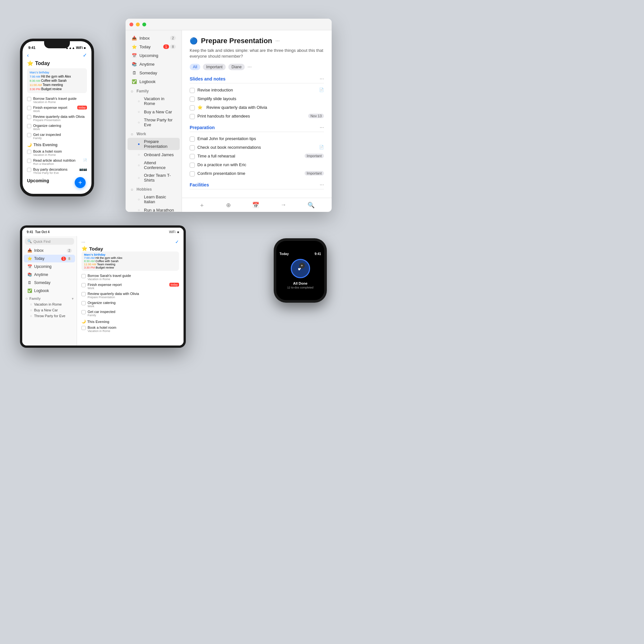  Describe the element at coordinates (192, 174) in the screenshot. I see `task-checkbox-confirm` at that location.